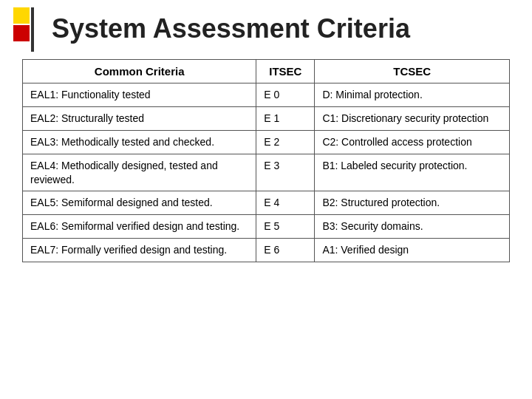 The width and height of the screenshot is (532, 399). Describe the element at coordinates (412, 72) in the screenshot. I see `col-header-tcsec: TCSEC` at that location.